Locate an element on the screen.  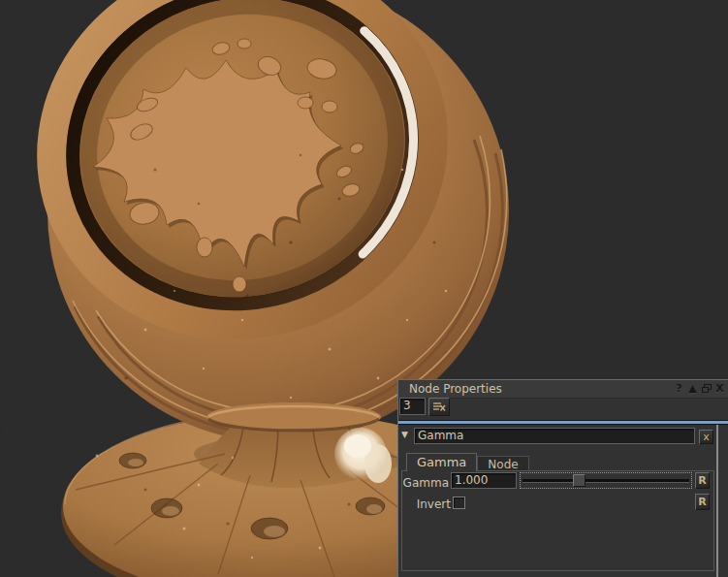
close-icon: X is located at coordinates (719, 388).